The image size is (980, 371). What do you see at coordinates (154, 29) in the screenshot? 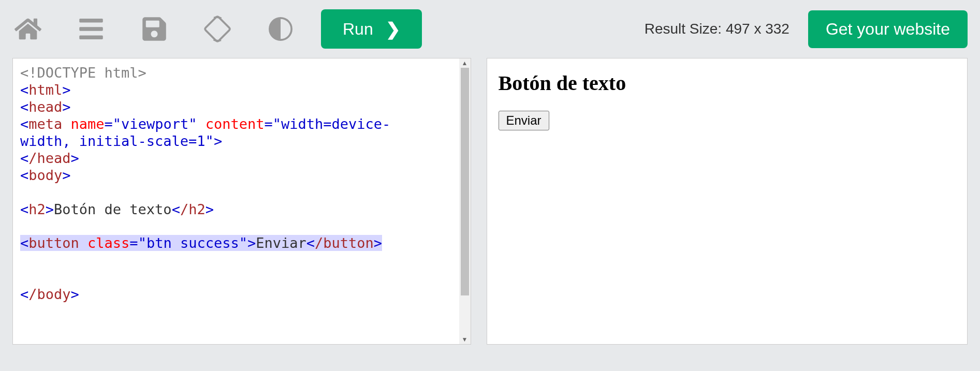
I see `toolbar-left` at bounding box center [154, 29].